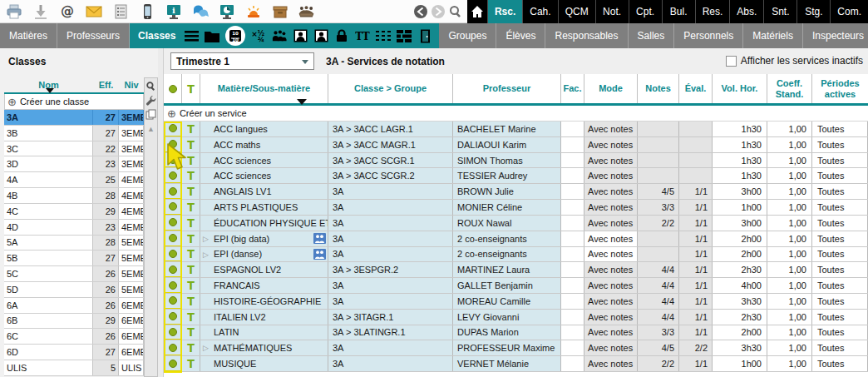  What do you see at coordinates (74, 258) in the screenshot?
I see `class-row-5b: 5B275EME` at bounding box center [74, 258].